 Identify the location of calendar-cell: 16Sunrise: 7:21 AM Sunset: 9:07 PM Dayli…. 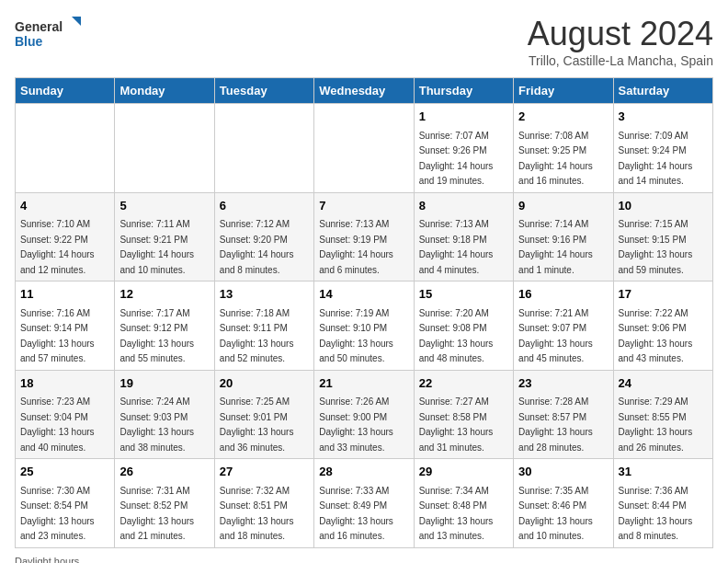
(563, 326).